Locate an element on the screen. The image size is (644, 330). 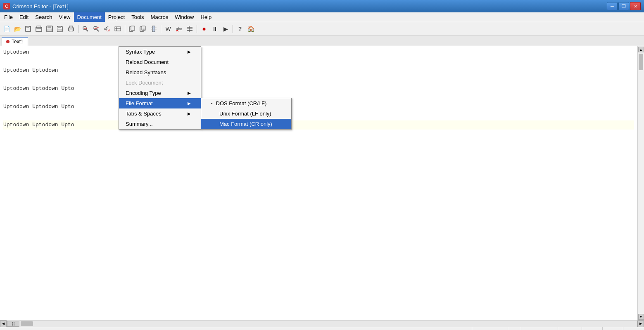
menu-document: Document is located at coordinates (89, 17).